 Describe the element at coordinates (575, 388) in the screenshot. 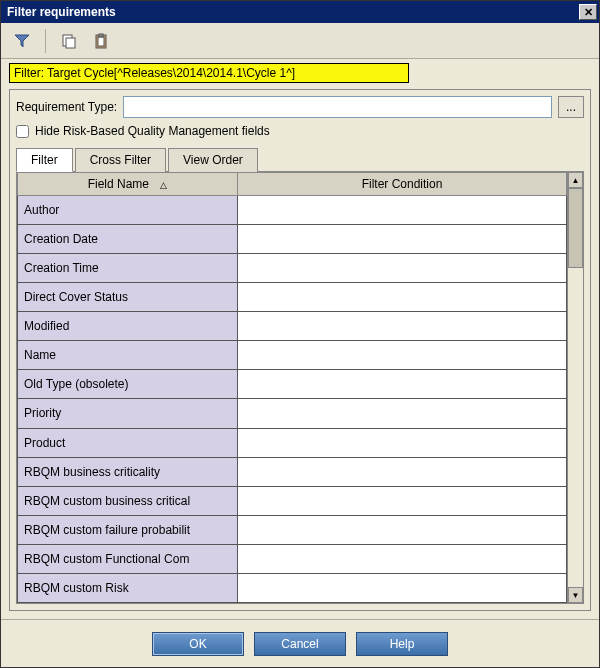

I see `vertical-scrollbar: ▲ ▼` at that location.